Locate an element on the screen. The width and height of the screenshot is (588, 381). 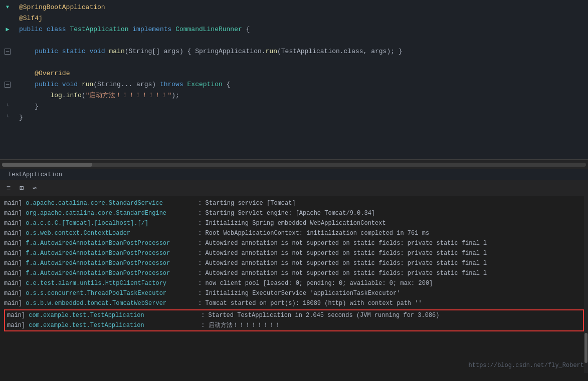
log-msg-7: : Autowired annotation is not supported … is located at coordinates (341, 263).